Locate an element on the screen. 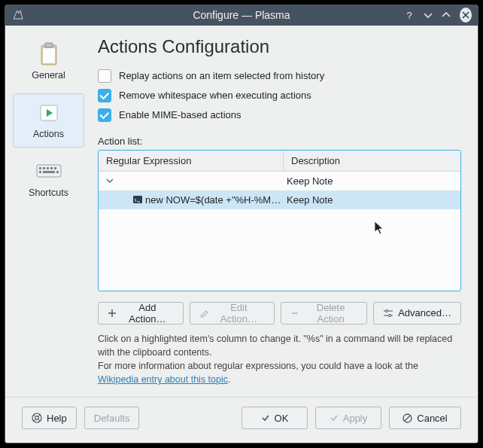 This screenshot has width=483, height=448. tree-row: Keep Note is located at coordinates (280, 181).